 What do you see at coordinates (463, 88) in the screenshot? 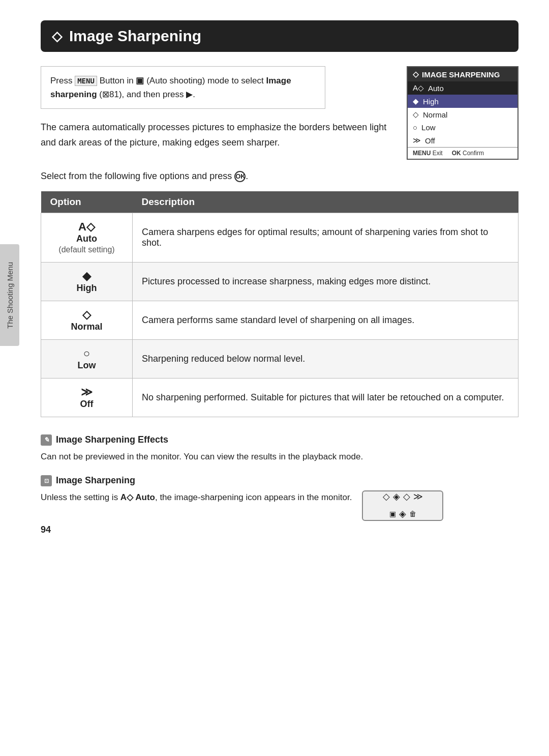
I see `menu-item-auto: A◇ Auto` at bounding box center [463, 88].